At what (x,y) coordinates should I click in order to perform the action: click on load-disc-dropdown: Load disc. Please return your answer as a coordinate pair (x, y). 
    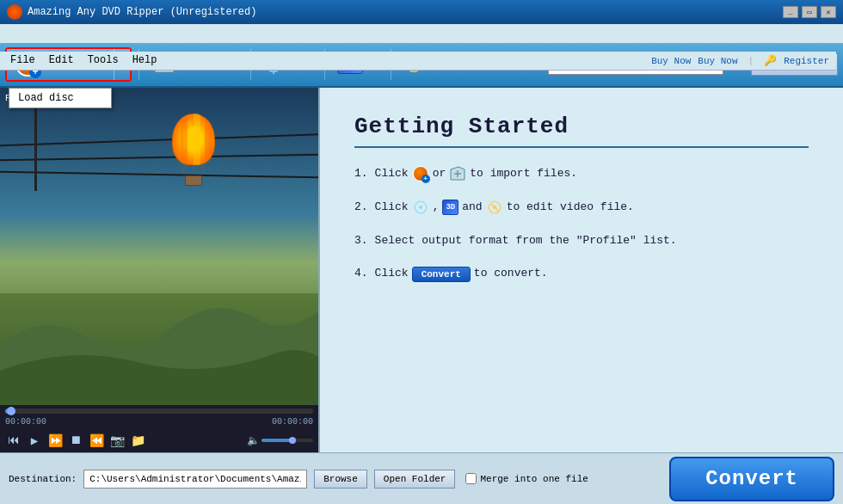
    Looking at the image, I should click on (60, 98).